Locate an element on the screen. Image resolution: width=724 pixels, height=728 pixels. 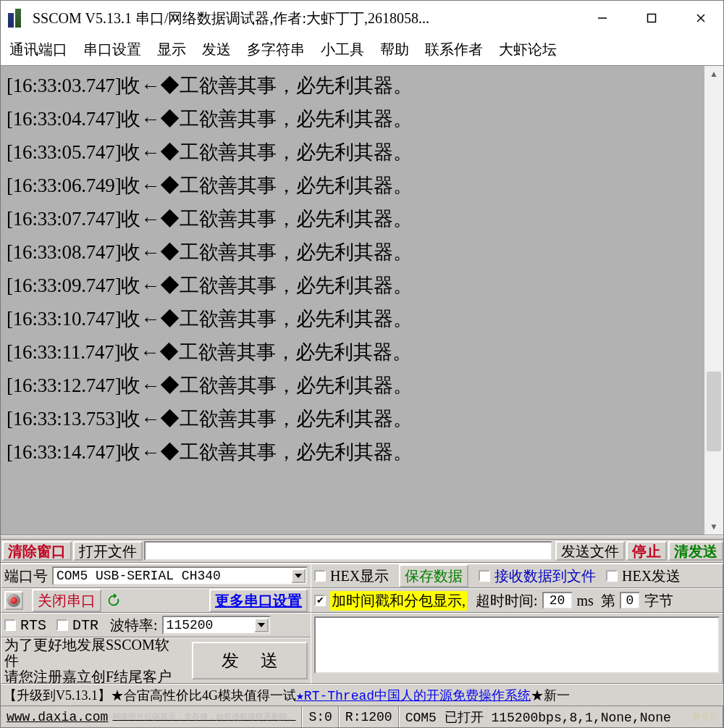
promo-text-2: ★新一 is located at coordinates (550, 695).